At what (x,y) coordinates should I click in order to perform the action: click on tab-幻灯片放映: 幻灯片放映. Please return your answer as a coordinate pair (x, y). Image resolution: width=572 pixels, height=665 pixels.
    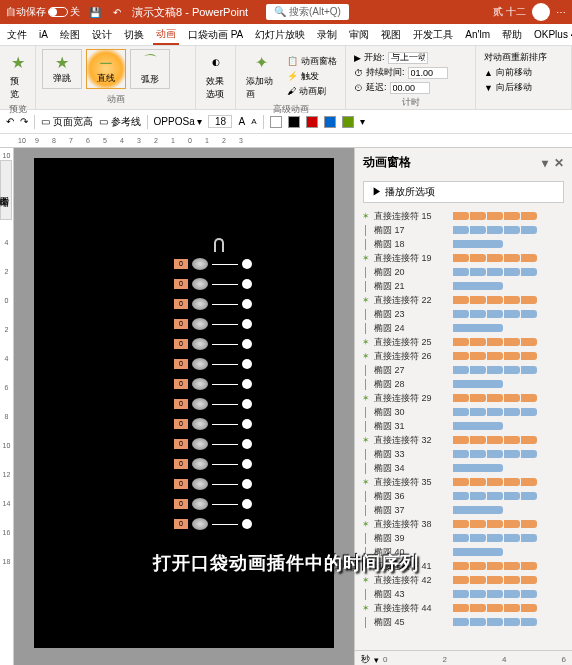
    Looking at the image, I should click on (280, 35).